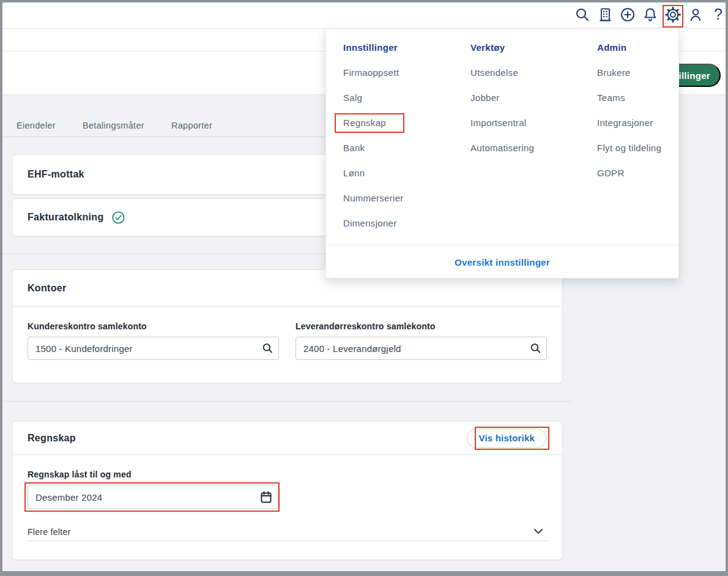 The image size is (728, 576). I want to click on menu-column-admin: Admin Brukere Teams Integrasjoner Flyt o…, so click(629, 110).